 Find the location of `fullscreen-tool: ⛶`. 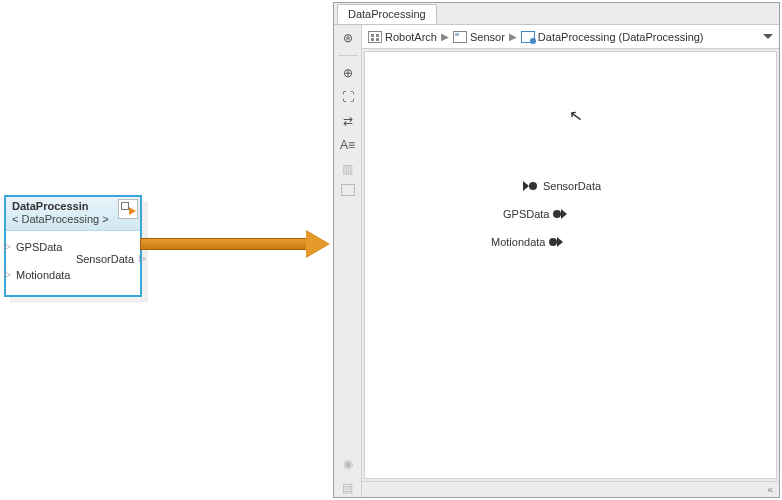

fullscreen-tool: ⛶ is located at coordinates (348, 97).